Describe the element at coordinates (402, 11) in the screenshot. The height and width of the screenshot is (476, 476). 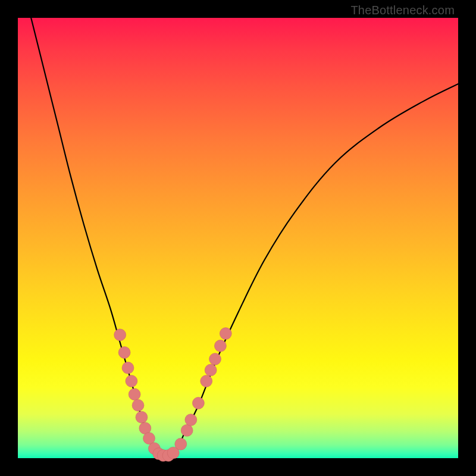
I see `watermark-text: TheBottleneck.com` at that location.